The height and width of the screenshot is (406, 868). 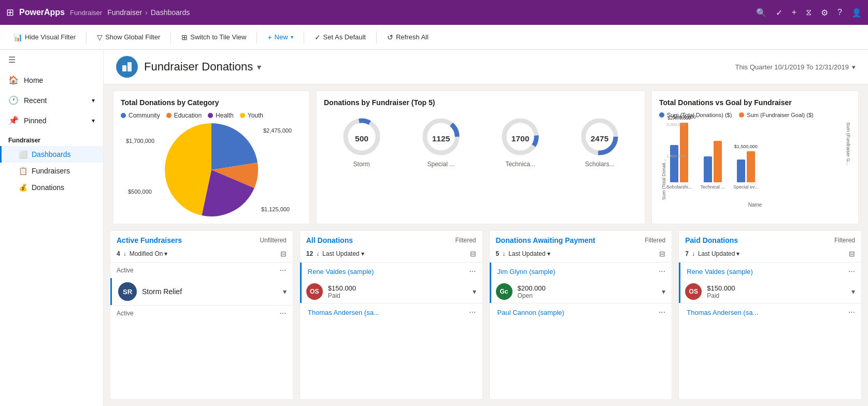 What do you see at coordinates (93, 100) in the screenshot?
I see `recent-chevron-icon: ▾` at bounding box center [93, 100].